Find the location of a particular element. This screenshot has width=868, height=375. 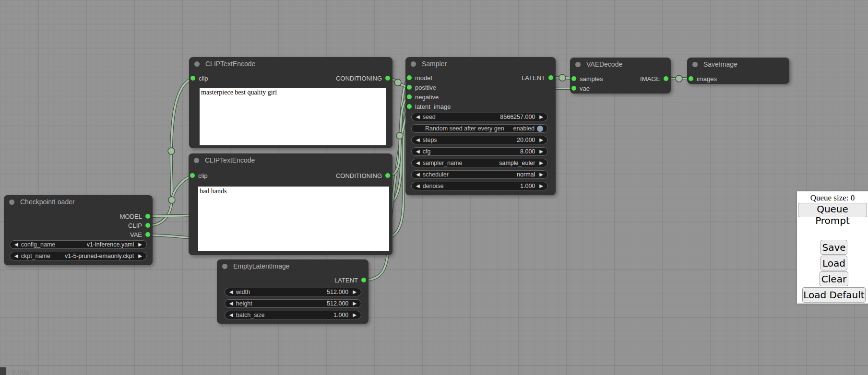

node-header: Sampler is located at coordinates (481, 64).